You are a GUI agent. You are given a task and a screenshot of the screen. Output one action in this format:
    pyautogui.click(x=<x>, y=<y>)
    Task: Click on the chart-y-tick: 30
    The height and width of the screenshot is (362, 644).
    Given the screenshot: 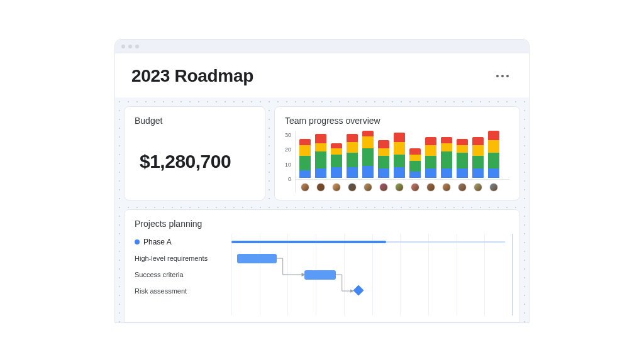 What is the action you would take?
    pyautogui.click(x=288, y=135)
    